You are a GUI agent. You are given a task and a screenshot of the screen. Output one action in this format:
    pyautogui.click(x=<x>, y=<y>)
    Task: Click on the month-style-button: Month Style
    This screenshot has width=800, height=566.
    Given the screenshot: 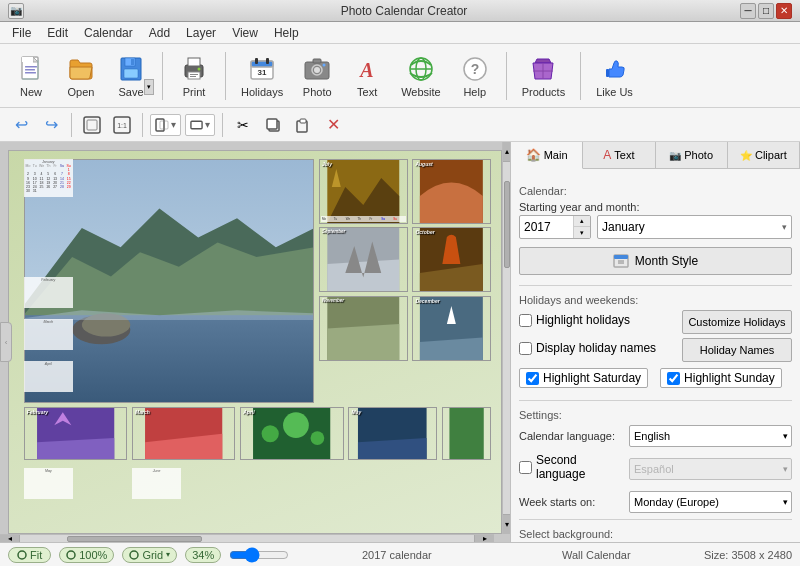 What is the action you would take?
    pyautogui.click(x=656, y=261)
    